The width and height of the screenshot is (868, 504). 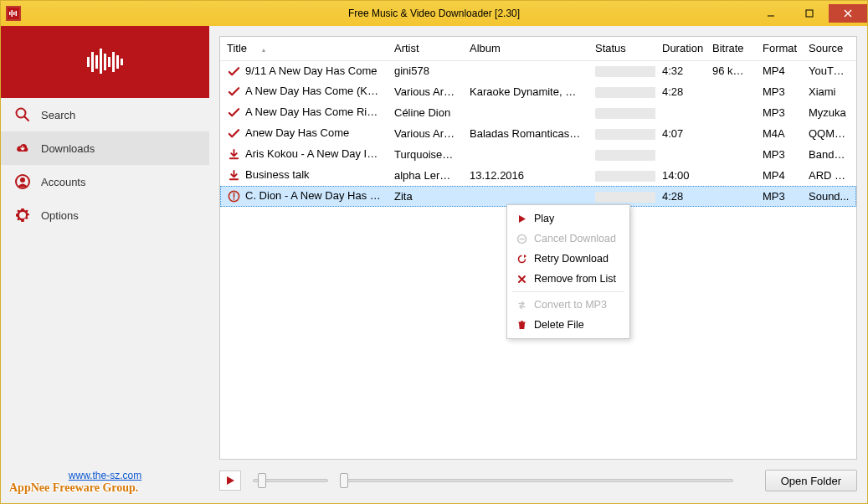 What do you see at coordinates (521, 219) in the screenshot?
I see `play-icon` at bounding box center [521, 219].